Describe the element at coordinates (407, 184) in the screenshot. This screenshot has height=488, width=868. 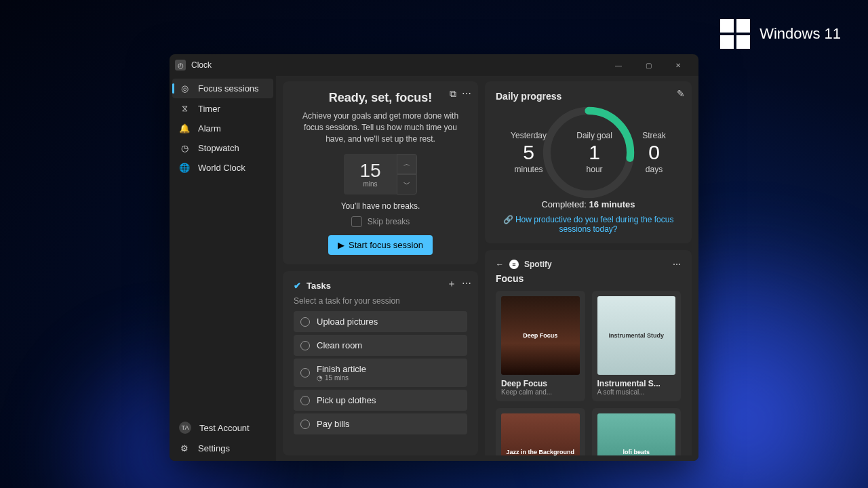
I see `decrement-button: ﹀` at that location.